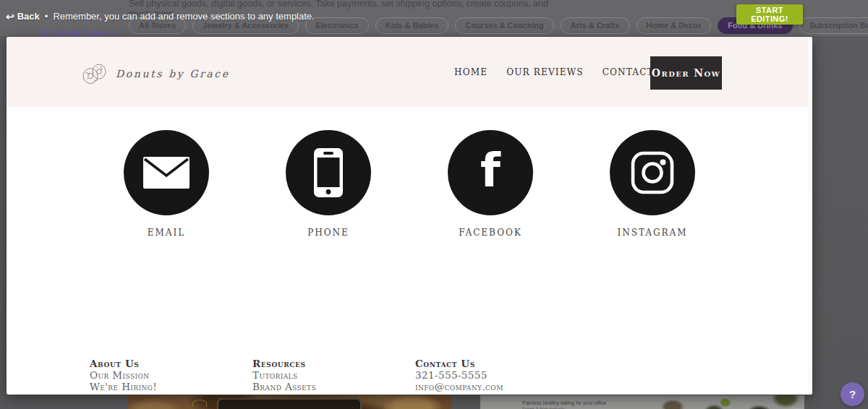 The width and height of the screenshot is (868, 409). Describe the element at coordinates (166, 184) in the screenshot. I see `contact-email: EMAIL` at that location.